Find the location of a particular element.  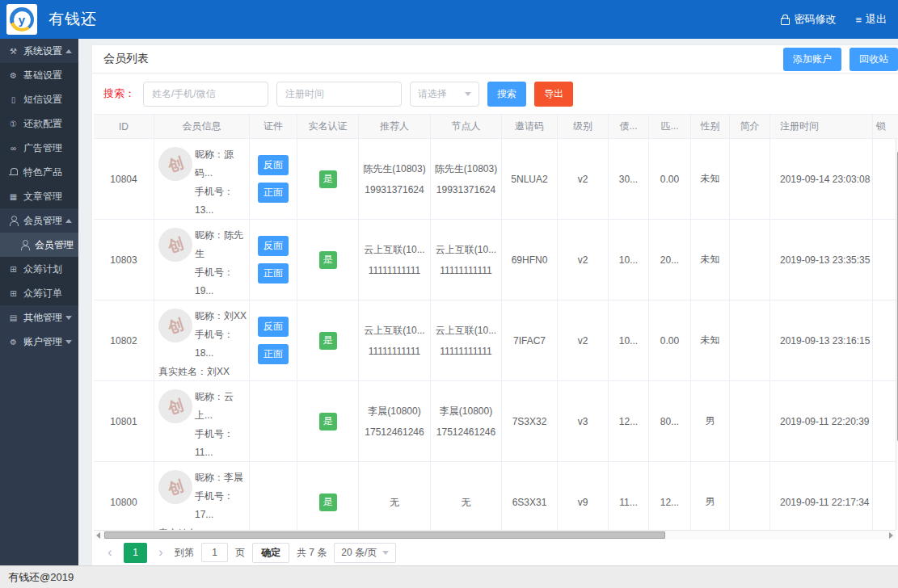

cell-register-time: 2019-09-13 23:16:15 is located at coordinates (821, 341).